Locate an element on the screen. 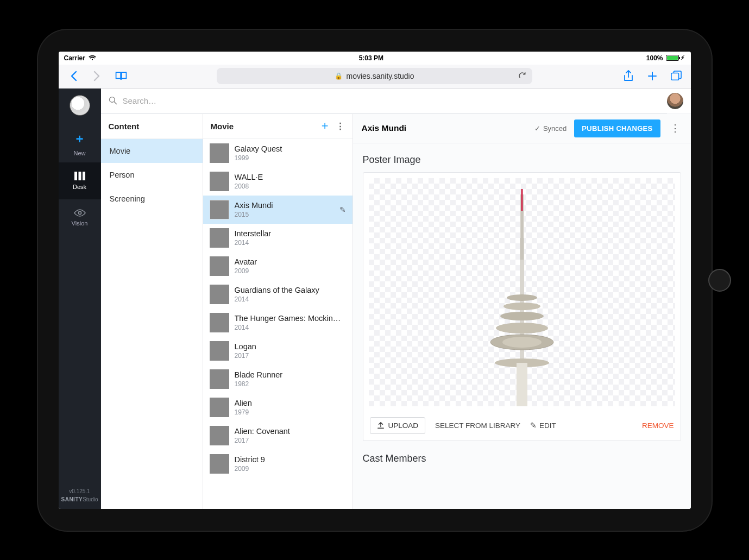 This screenshot has width=749, height=560. movie-list-item: The Hunger Games: Mockin…2014 is located at coordinates (278, 323).